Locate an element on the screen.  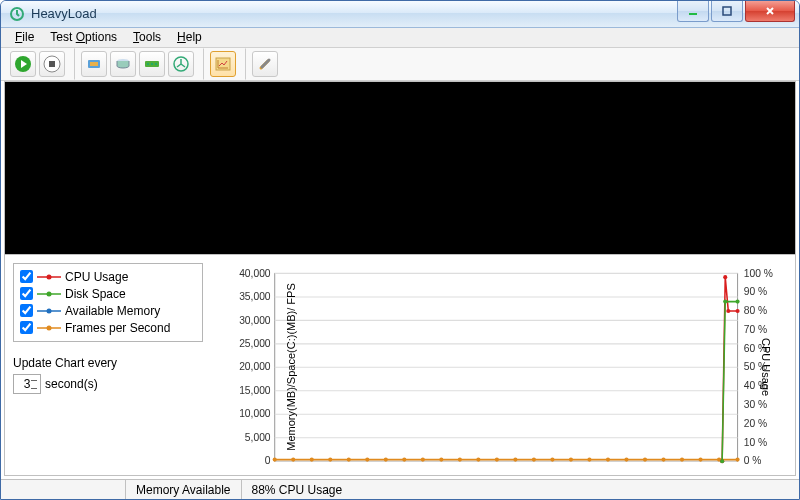
update-interval: Update Chart every 3 second(s) is located at coordinates (108, 375).